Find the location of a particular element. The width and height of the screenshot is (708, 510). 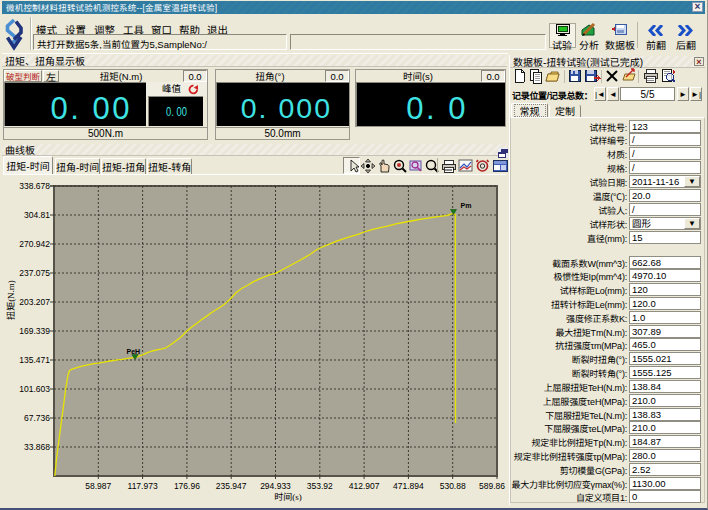

svg-text: 237.075 is located at coordinates (34, 273).